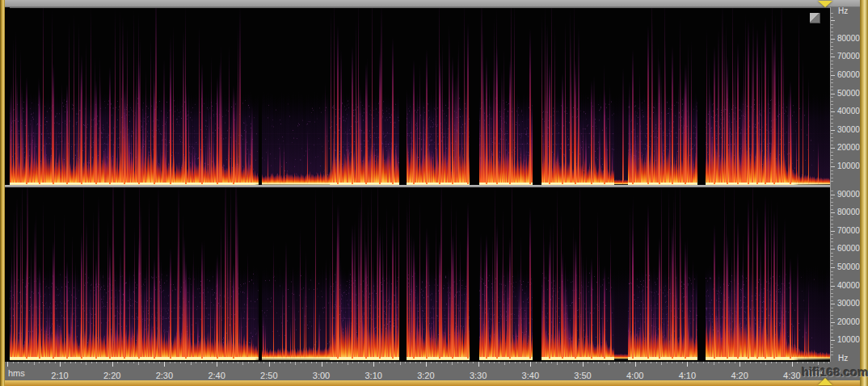  I want to click on marker-triangle-top, so click(825, 4).